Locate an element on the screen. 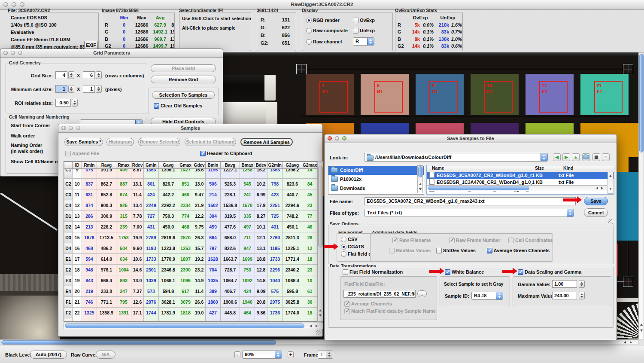 The image size is (644, 363). table-row: F121746771.179512.629763028.1307926.6186… is located at coordinates (191, 302).